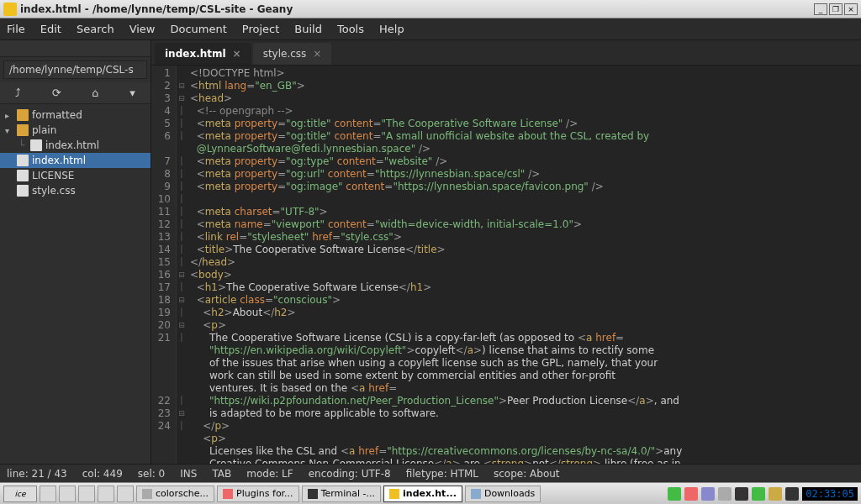 This screenshot has width=861, height=504. What do you see at coordinates (341, 494) in the screenshot?
I see `taskbar-item: Terminal -...` at bounding box center [341, 494].